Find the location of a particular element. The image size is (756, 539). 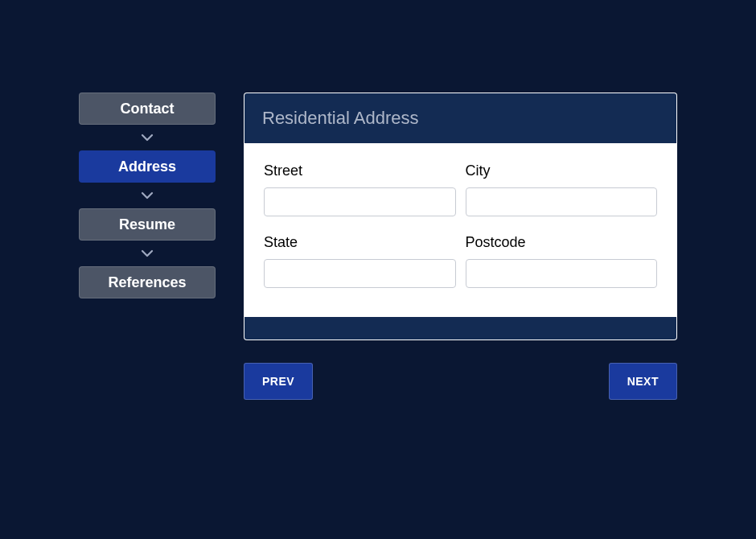

street-label: Street is located at coordinates (360, 171).